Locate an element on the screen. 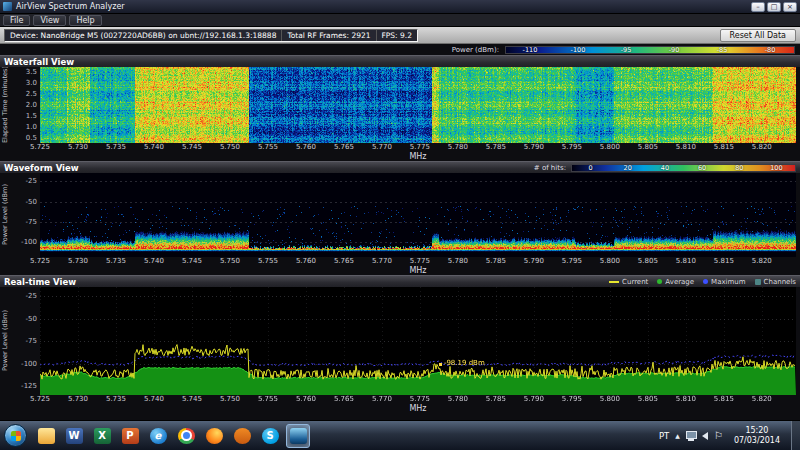 The image size is (800, 450). hits-legend-label: # of hits: is located at coordinates (550, 168).